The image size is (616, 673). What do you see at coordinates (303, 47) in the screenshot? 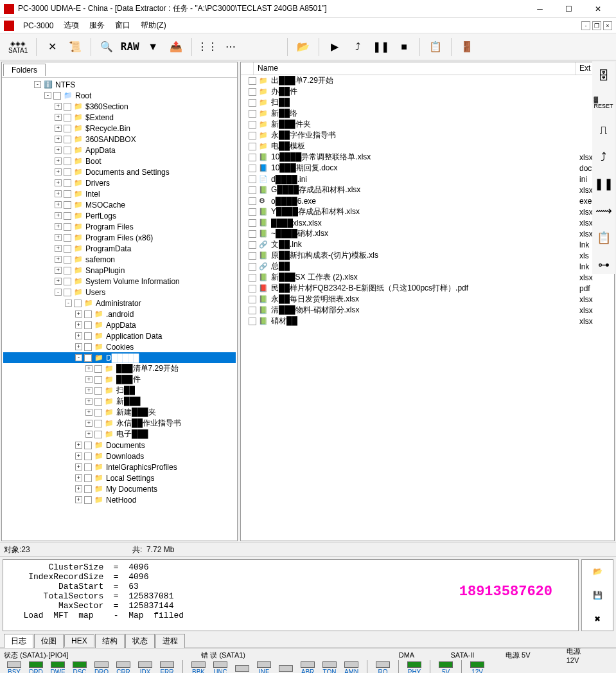
I see `open-button: 📂` at bounding box center [303, 47].